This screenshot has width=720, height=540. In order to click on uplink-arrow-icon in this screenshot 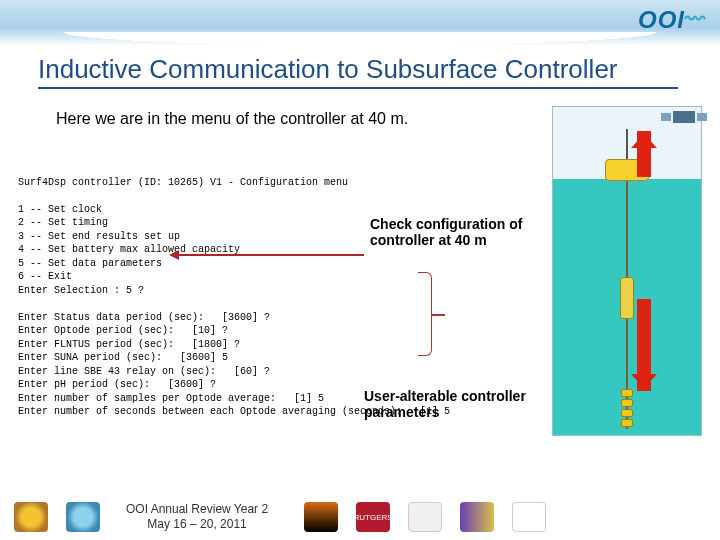, I will do `click(644, 154)`.